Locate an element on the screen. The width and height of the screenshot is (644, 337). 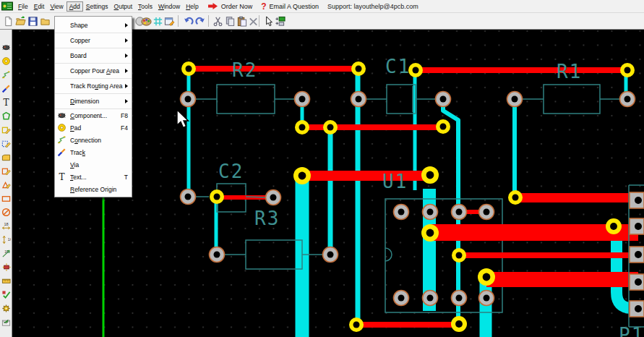
measure-tool-icon is located at coordinates (6, 281).